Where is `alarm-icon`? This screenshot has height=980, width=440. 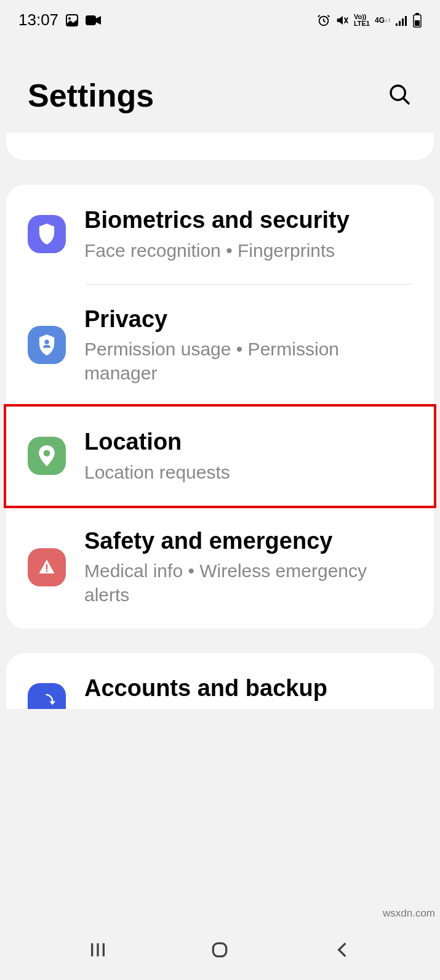 alarm-icon is located at coordinates (324, 20).